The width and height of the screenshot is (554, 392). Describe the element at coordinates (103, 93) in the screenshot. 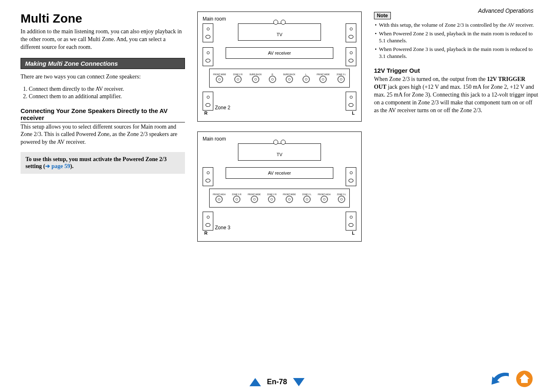

I see `left-column: Multi Zone In addition to the main liste…` at that location.